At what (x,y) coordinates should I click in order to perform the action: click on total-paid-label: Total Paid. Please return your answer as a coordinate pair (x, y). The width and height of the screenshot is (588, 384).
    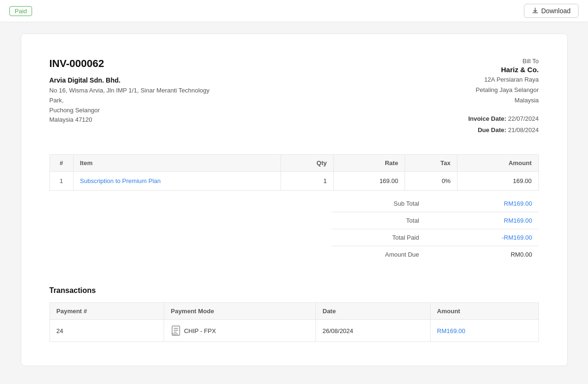
    Looking at the image, I should click on (379, 238).